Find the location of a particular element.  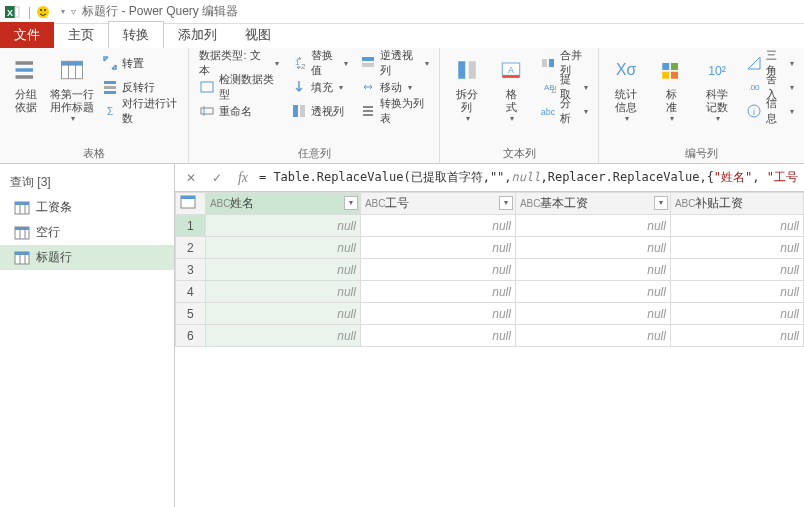

groupby-button: 分组 依据 is located at coordinates (26, 88).